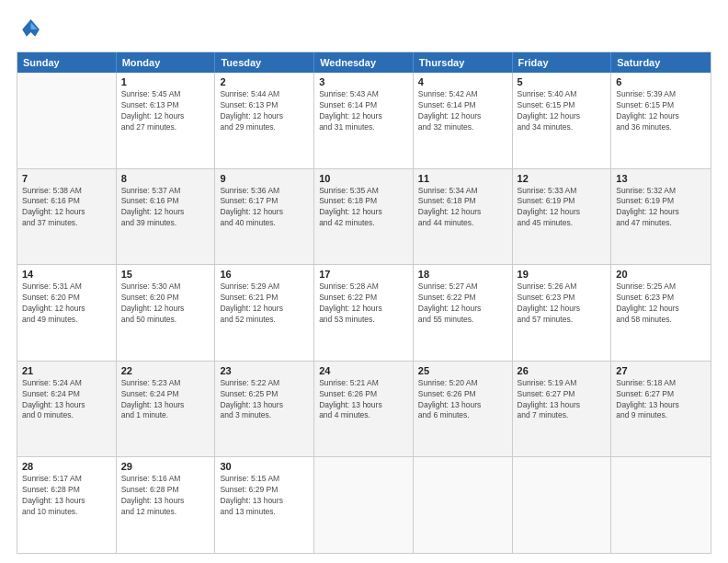  I want to click on day-info: Sunrise: 5:29 AM Sunset: 6:21 PM Dayligh…, so click(265, 304).